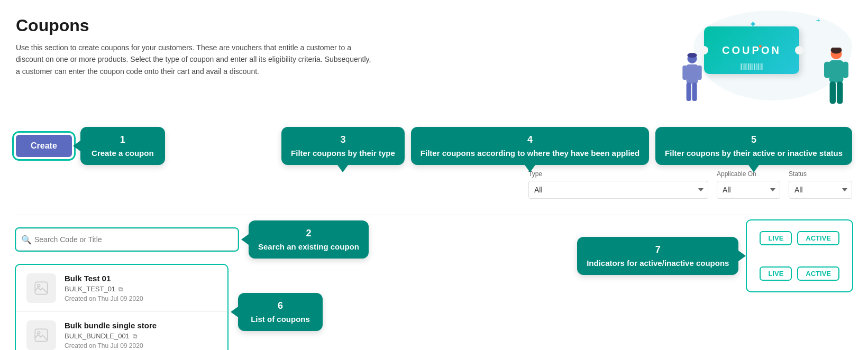 The width and height of the screenshot is (868, 350). Describe the element at coordinates (44, 146) in the screenshot. I see `create-button: Create` at that location.